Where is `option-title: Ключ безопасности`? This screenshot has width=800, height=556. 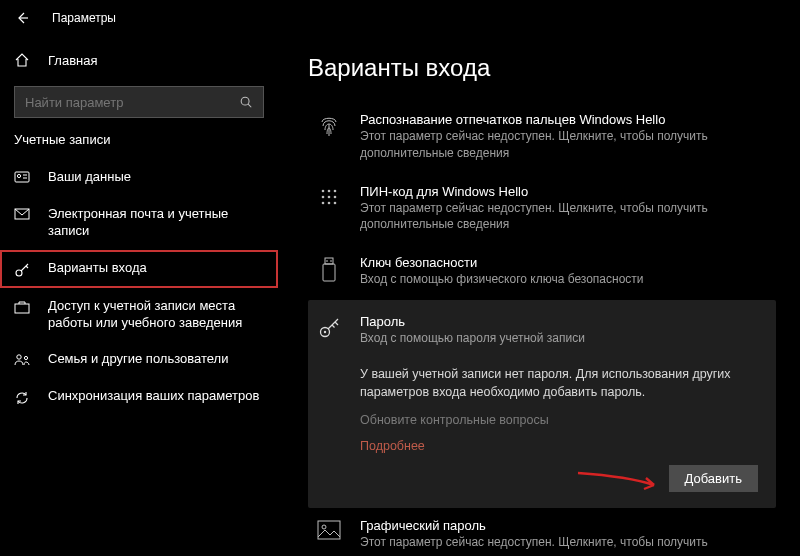 option-title: Ключ безопасности is located at coordinates (564, 262).